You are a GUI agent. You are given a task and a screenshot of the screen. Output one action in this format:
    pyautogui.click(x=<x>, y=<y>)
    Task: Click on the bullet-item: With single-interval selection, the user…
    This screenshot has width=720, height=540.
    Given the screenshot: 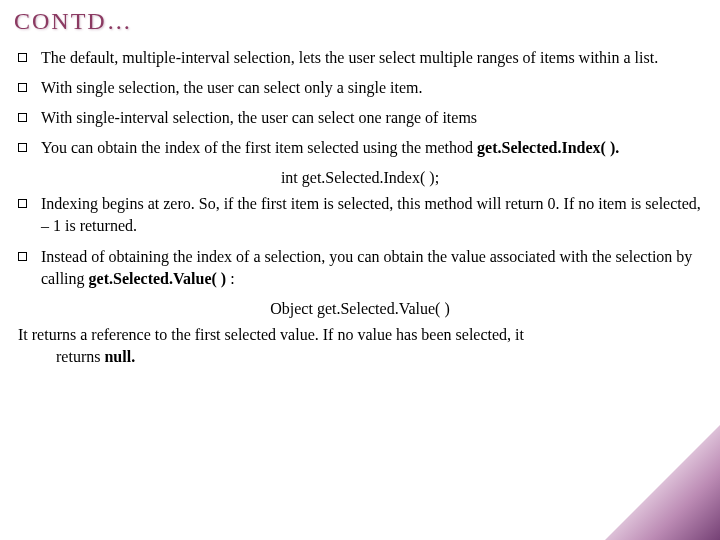 What is the action you would take?
    pyautogui.click(x=360, y=118)
    